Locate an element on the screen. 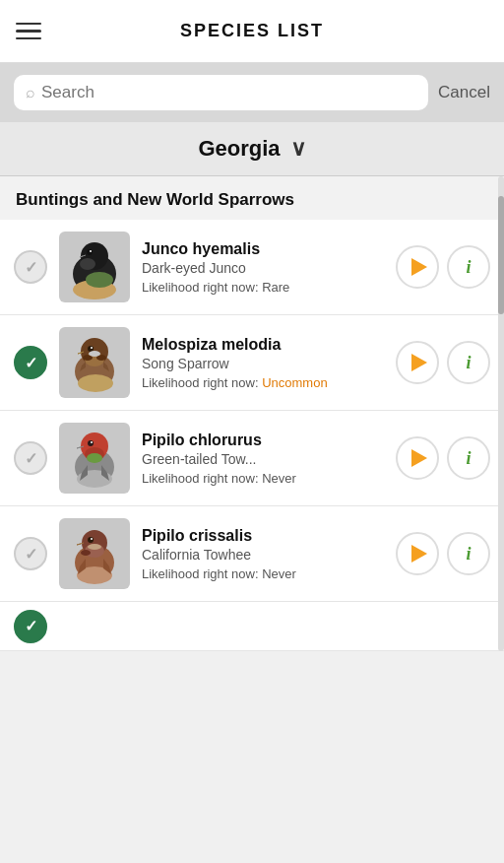 This screenshot has height=863, width=504. search-input is located at coordinates (228, 93).